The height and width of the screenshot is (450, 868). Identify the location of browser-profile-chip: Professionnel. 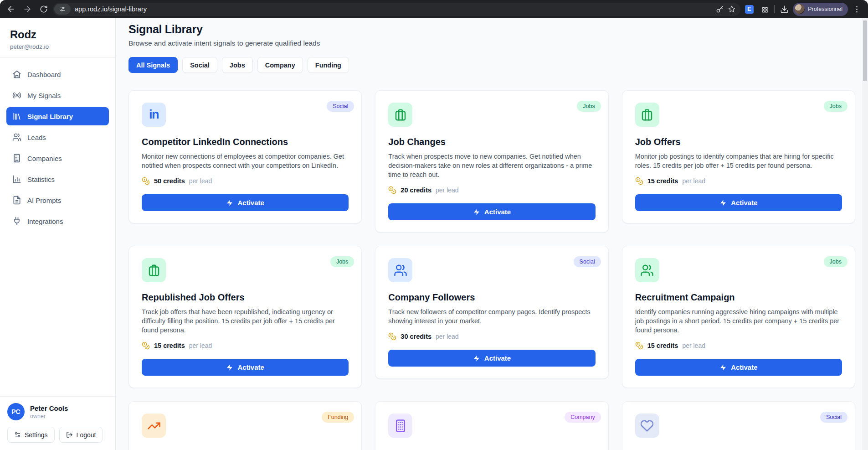
(820, 9).